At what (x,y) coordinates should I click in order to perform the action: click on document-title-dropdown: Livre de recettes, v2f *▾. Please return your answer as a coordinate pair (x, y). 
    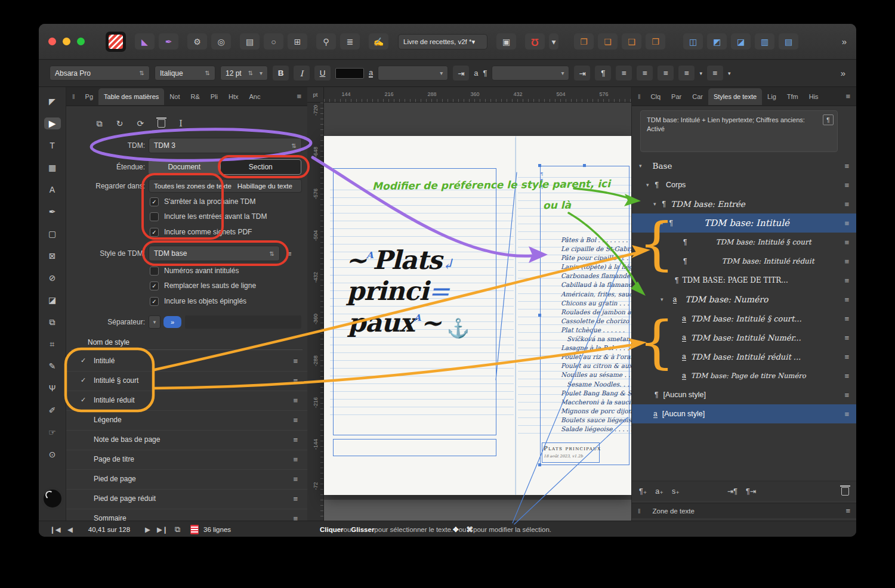
    Looking at the image, I should click on (443, 42).